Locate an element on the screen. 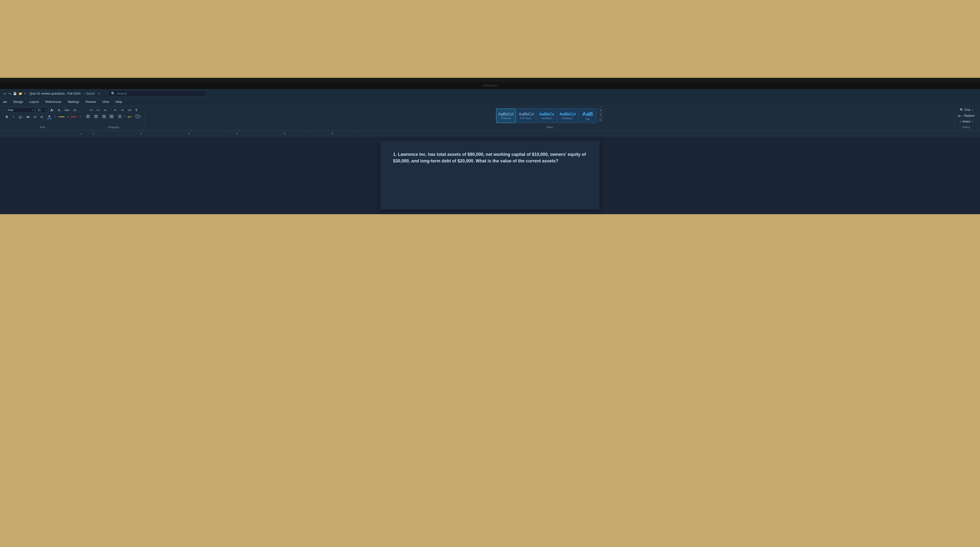  font-name-selector: Arial ▾ is located at coordinates (20, 110).